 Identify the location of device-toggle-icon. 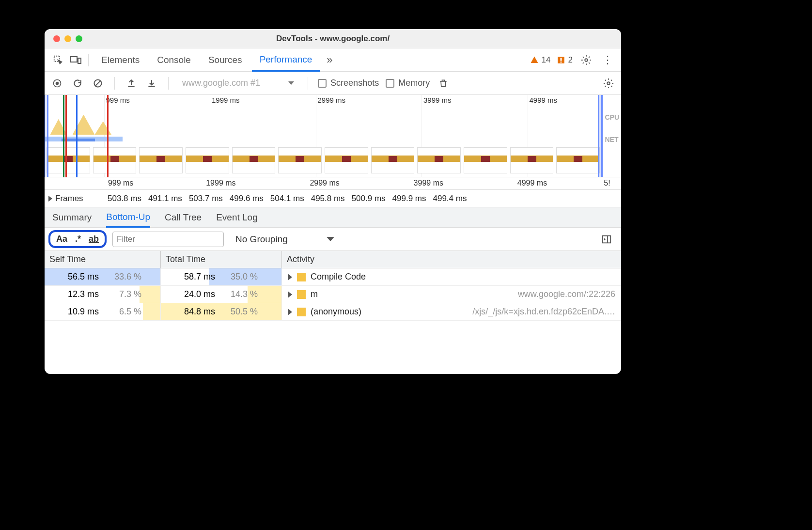
(76, 60).